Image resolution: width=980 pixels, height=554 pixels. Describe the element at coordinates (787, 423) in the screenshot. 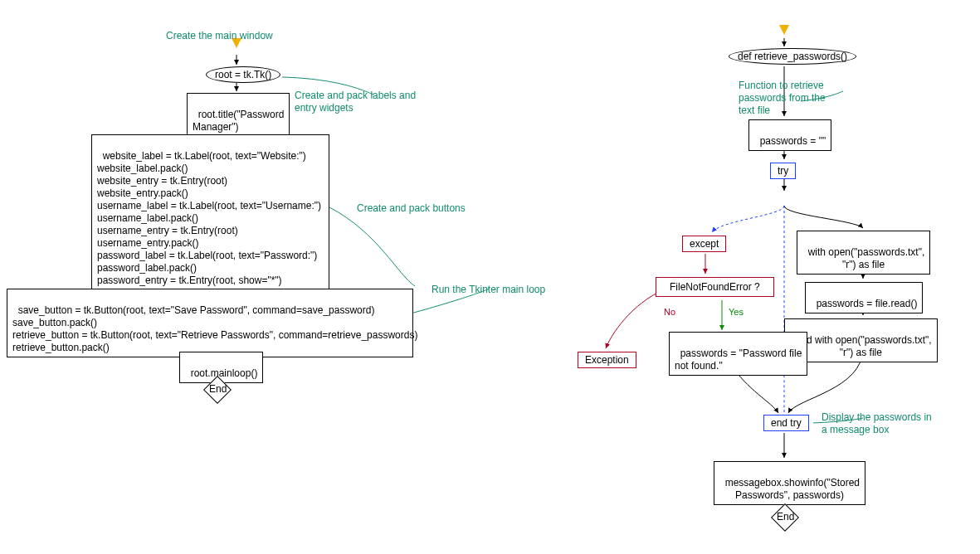

I see `node-text: end try` at that location.